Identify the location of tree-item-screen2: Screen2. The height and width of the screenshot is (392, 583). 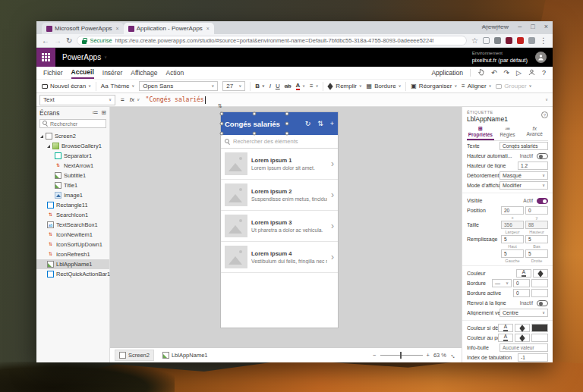
(73, 136).